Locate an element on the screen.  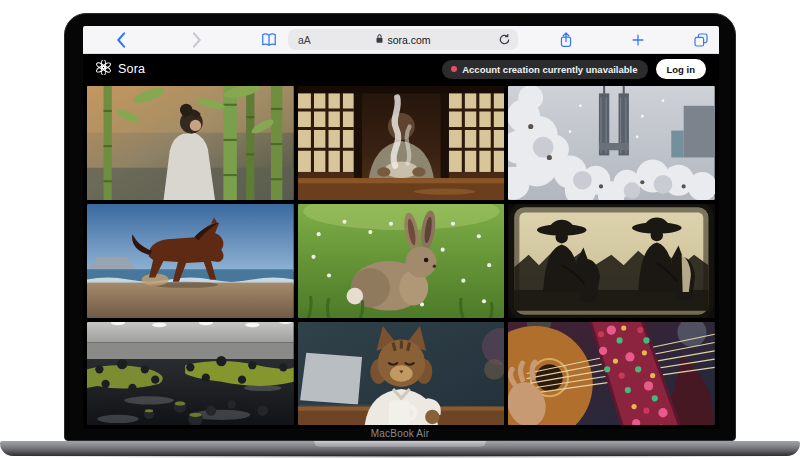
video-tile-bamboo-woman is located at coordinates (190, 143).